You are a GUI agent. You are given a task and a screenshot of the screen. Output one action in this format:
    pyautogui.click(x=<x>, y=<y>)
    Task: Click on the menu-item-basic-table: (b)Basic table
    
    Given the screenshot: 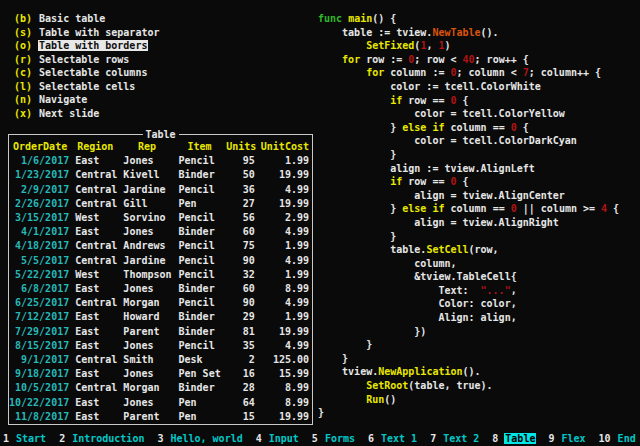 What is the action you would take?
    pyautogui.click(x=87, y=19)
    